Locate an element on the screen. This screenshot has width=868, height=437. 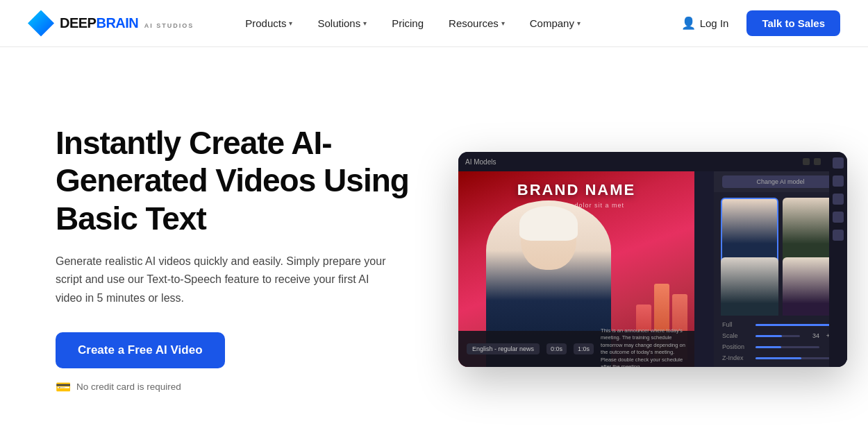
hero-title: Instantly Create AI-Generated Videos Usi… is located at coordinates (236, 180).